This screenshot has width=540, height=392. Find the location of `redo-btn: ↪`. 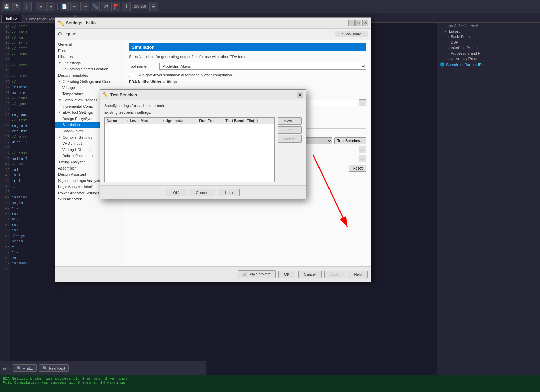

redo-btn: ↪ is located at coordinates (85, 7).